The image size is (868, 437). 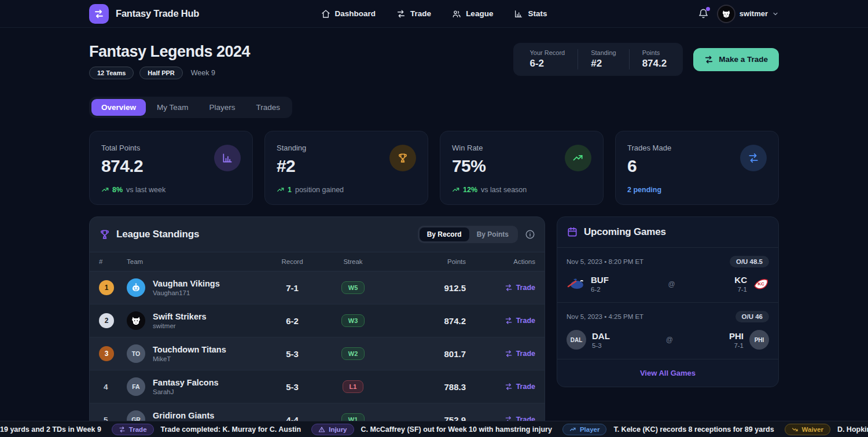 What do you see at coordinates (826, 429) in the screenshot?
I see `ticker-item: Waiver D. Hopkins claimed off waivers` at bounding box center [826, 429].